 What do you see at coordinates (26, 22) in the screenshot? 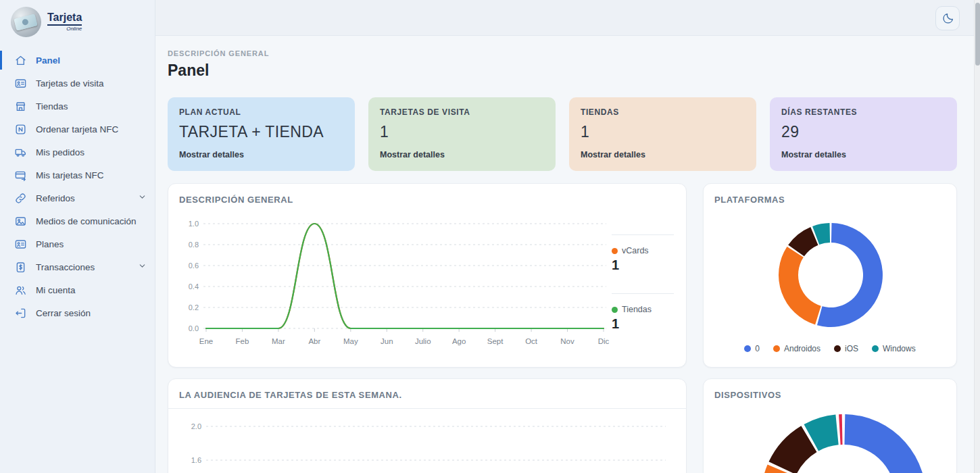
I see `brand-logo` at bounding box center [26, 22].